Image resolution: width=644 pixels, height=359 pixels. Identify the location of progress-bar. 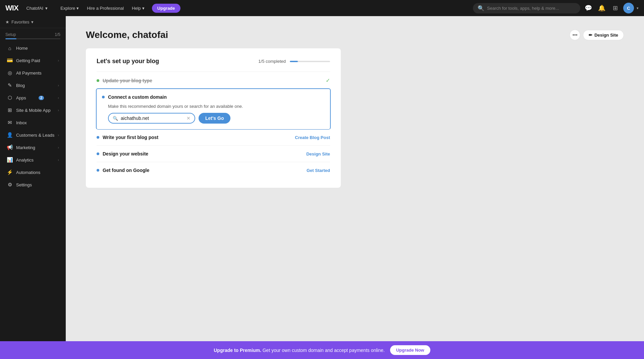
(310, 61).